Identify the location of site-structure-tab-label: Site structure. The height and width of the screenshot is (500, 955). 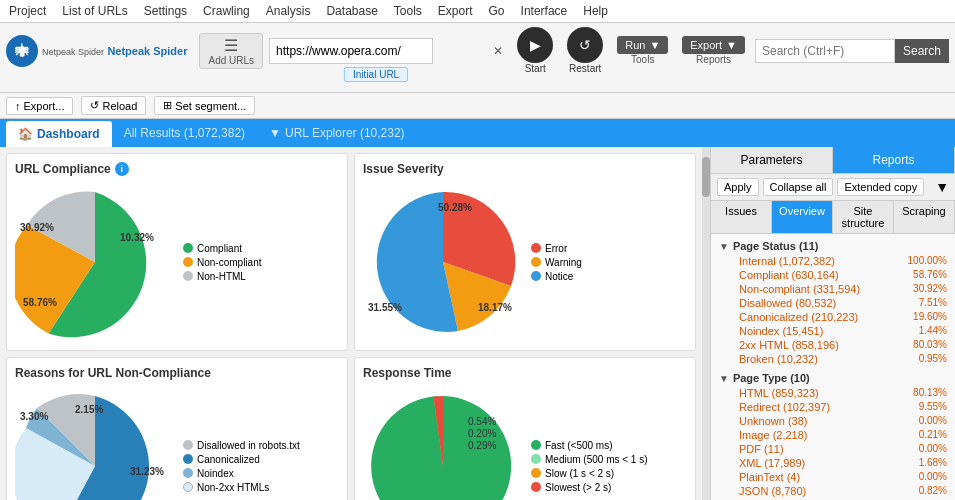
(864, 217).